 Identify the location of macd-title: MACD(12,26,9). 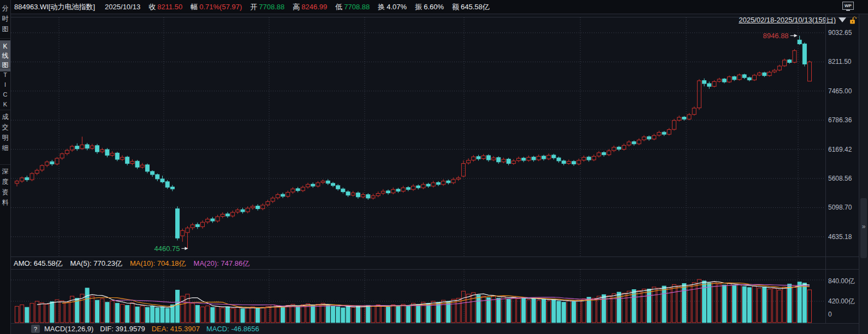
(69, 329).